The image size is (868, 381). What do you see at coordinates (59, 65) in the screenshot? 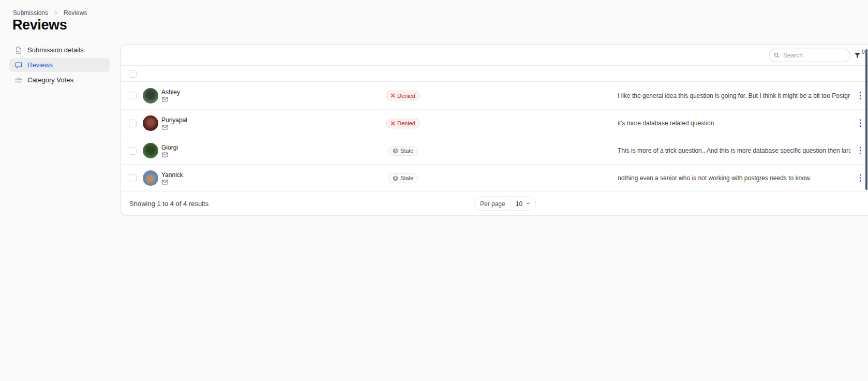
I see `sidebar-item-reviews: Reviews` at bounding box center [59, 65].